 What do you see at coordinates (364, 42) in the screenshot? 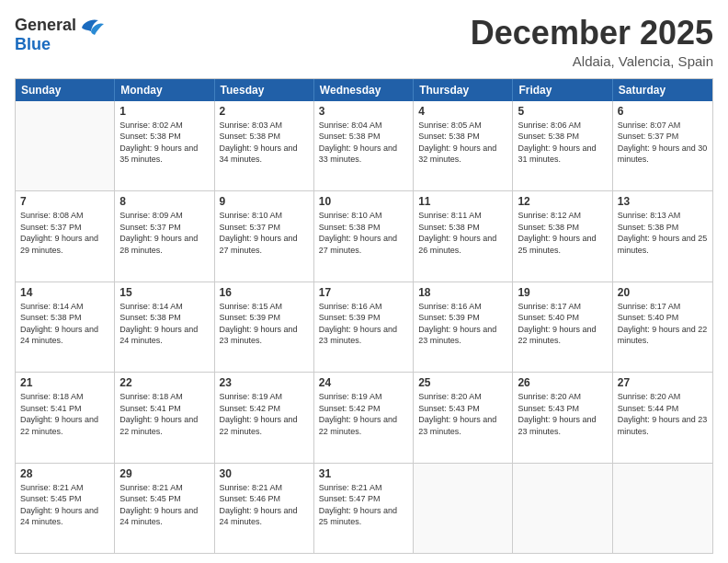
I see `page-header: General Blue December 2025 Aldaia, Valen…` at bounding box center [364, 42].